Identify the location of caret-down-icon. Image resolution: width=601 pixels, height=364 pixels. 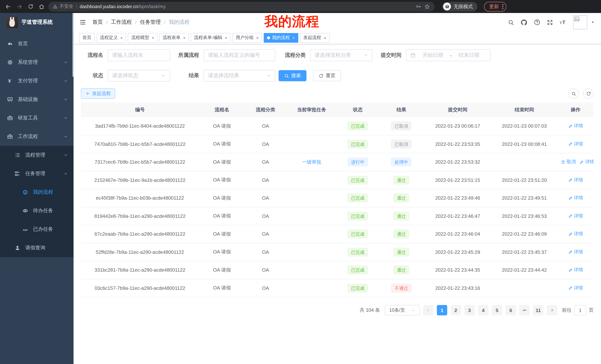
(593, 22).